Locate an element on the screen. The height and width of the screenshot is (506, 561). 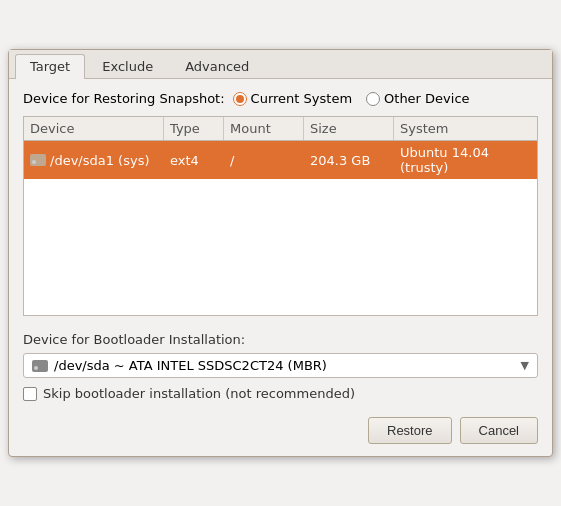
radio-other-device: Other Device is located at coordinates (418, 98).